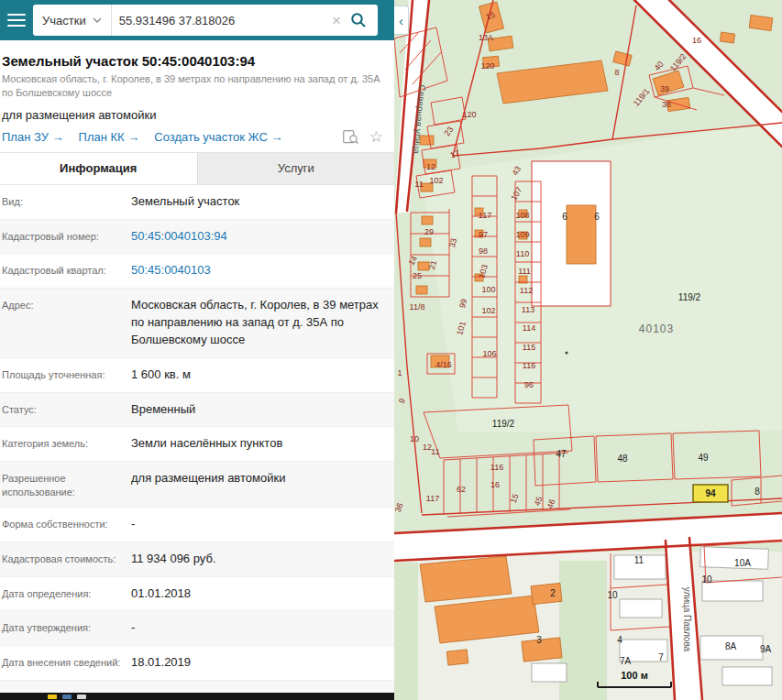  Describe the element at coordinates (634, 675) in the screenshot. I see `scale-label: 100 м` at that location.